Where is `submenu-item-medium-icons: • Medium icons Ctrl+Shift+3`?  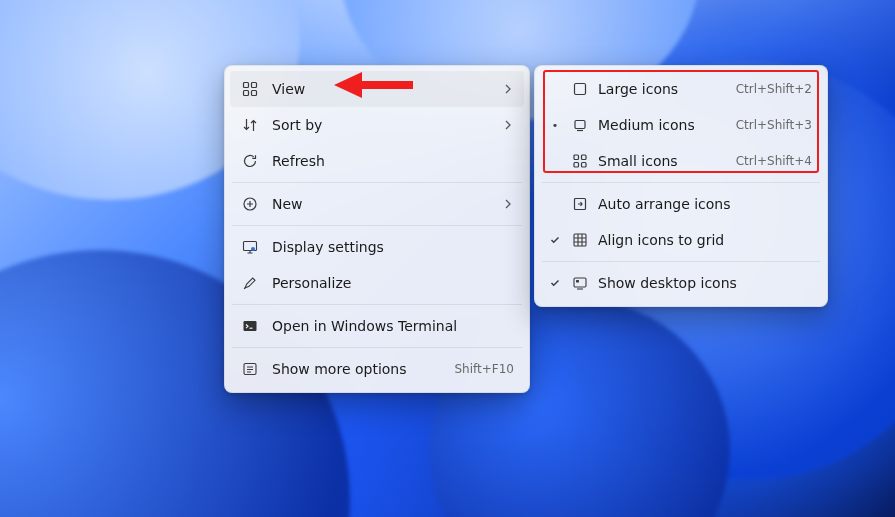
submenu-item-medium-icons: • Medium icons Ctrl+Shift+3 is located at coordinates (681, 125).